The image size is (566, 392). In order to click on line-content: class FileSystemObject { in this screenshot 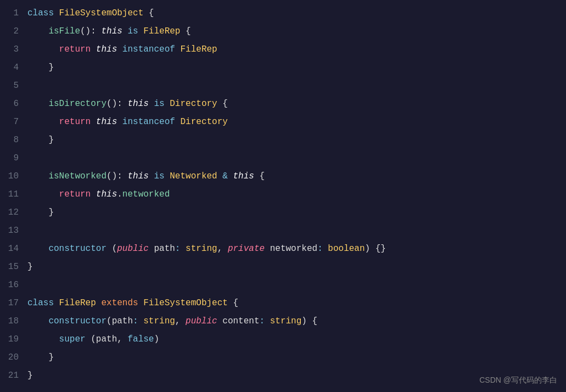, I will do `click(91, 13)`.